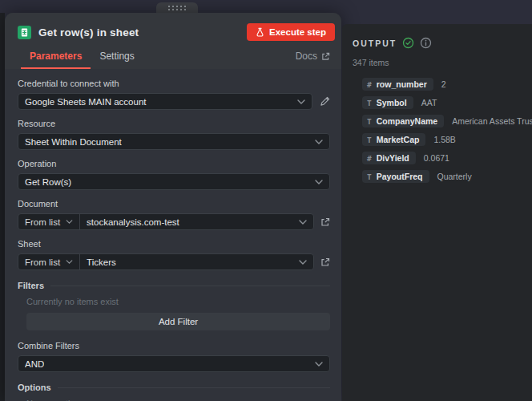  What do you see at coordinates (174, 141) in the screenshot?
I see `resource-select: Sheet Within Document` at bounding box center [174, 141].